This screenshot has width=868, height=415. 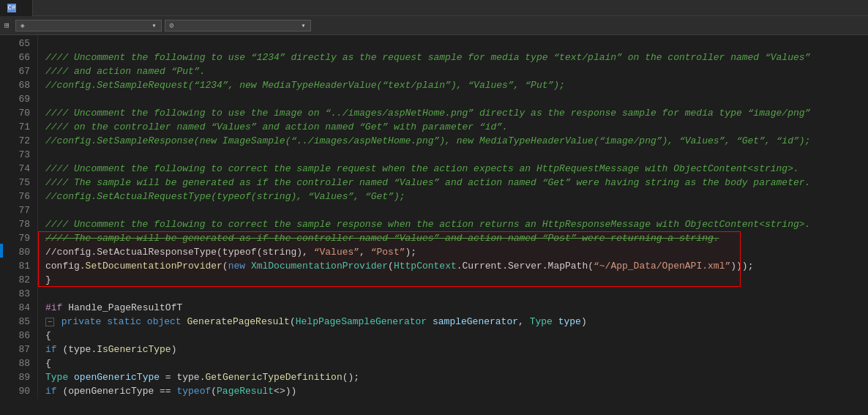 What do you see at coordinates (457, 224) in the screenshot?
I see `code-line-78: //// Uncomment the following to correct …` at bounding box center [457, 224].